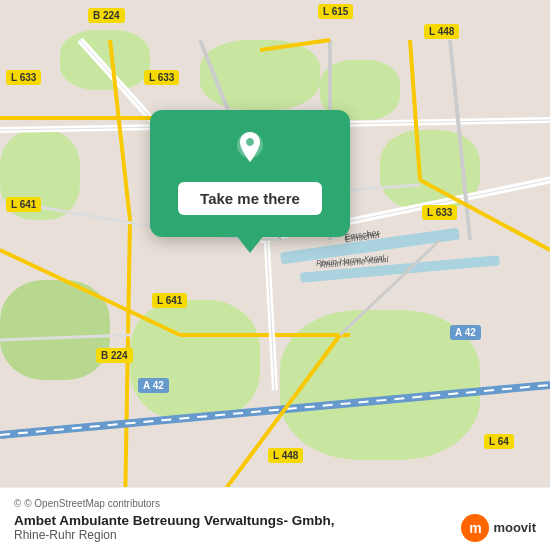 The image size is (550, 550). What do you see at coordinates (275, 528) in the screenshot?
I see `place-info: Ambet Ambulante Betreuung Verwaltungs- G…` at bounding box center [275, 528].